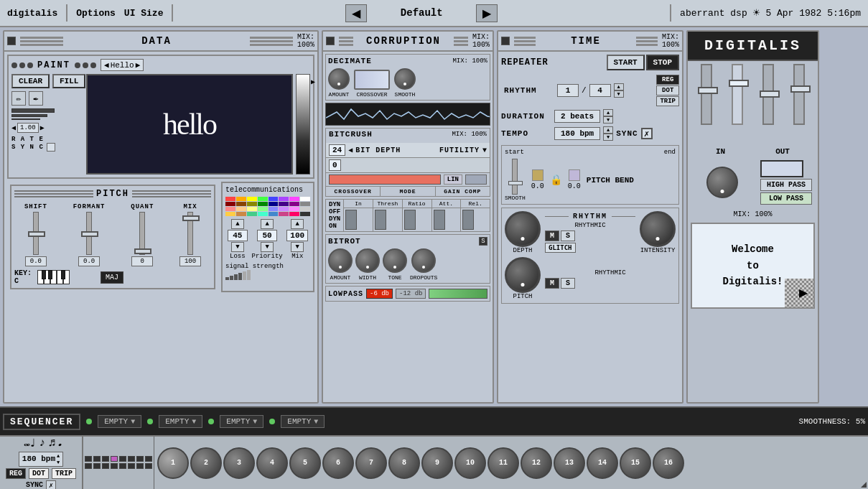 The height and width of the screenshot is (489, 868). I want to click on amount-knob, so click(339, 79).